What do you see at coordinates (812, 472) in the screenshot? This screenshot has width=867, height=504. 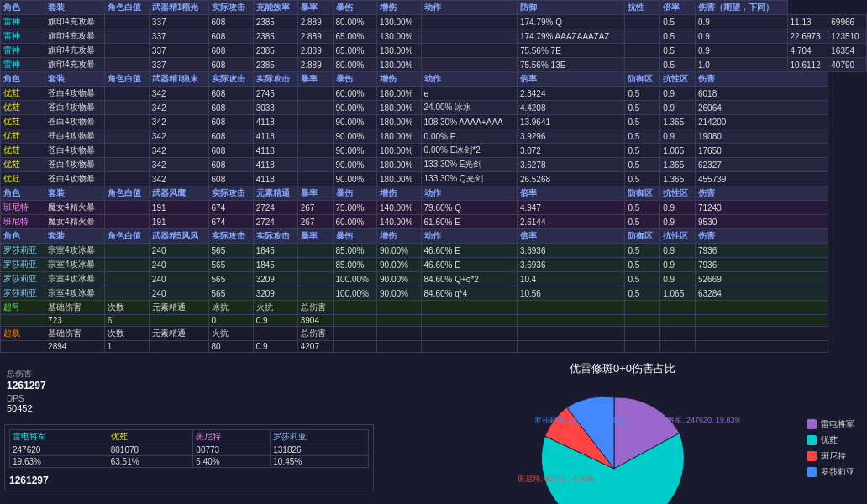 I see `legend-color-luo` at bounding box center [812, 472].